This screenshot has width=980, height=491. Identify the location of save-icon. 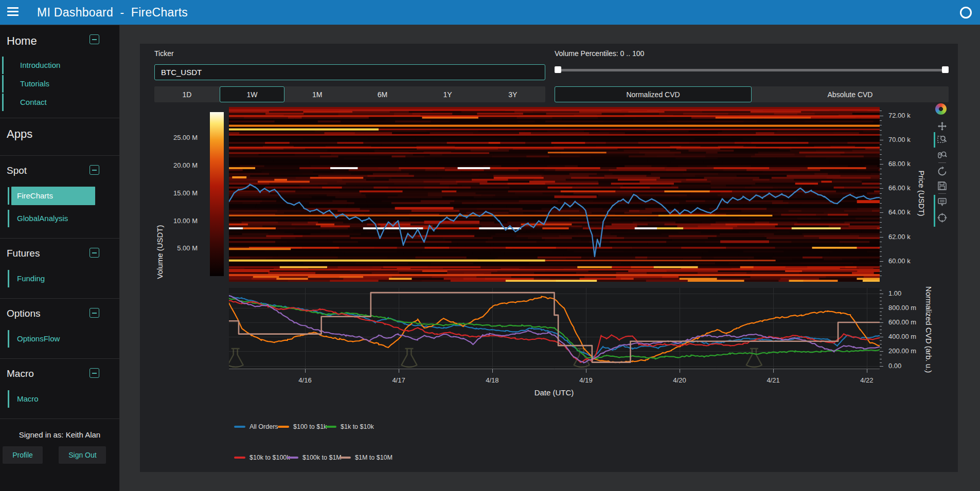
(942, 186).